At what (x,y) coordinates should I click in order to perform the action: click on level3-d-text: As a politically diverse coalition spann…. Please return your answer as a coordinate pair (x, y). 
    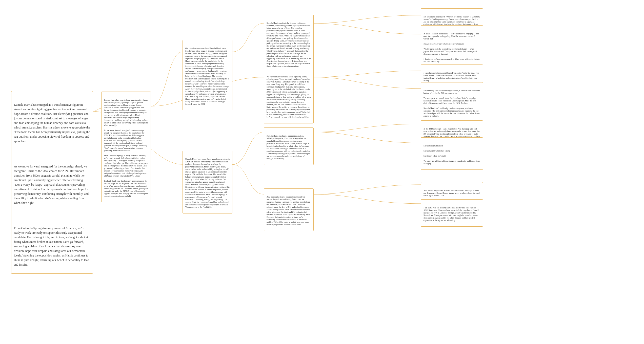
    Looking at the image, I should click on (289, 211).